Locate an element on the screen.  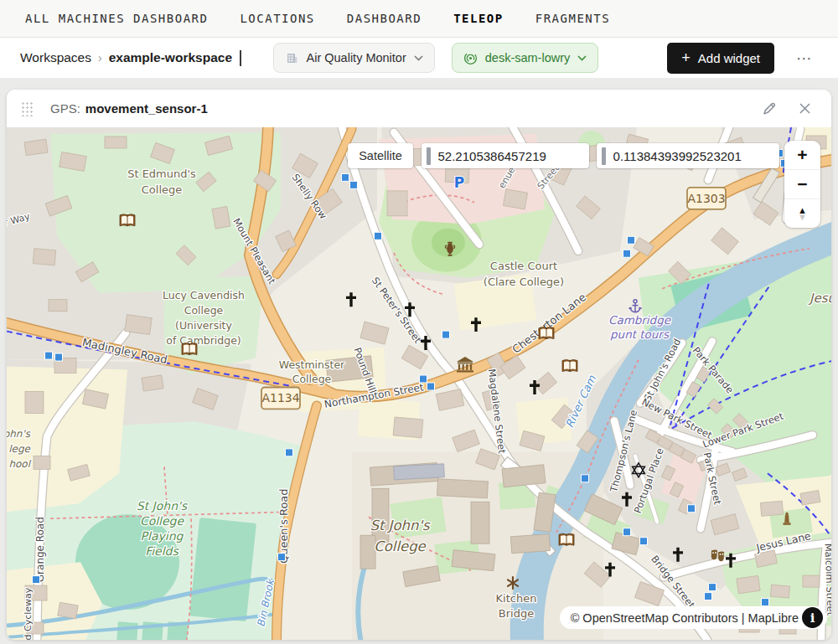
latitude-input is located at coordinates (514, 156).